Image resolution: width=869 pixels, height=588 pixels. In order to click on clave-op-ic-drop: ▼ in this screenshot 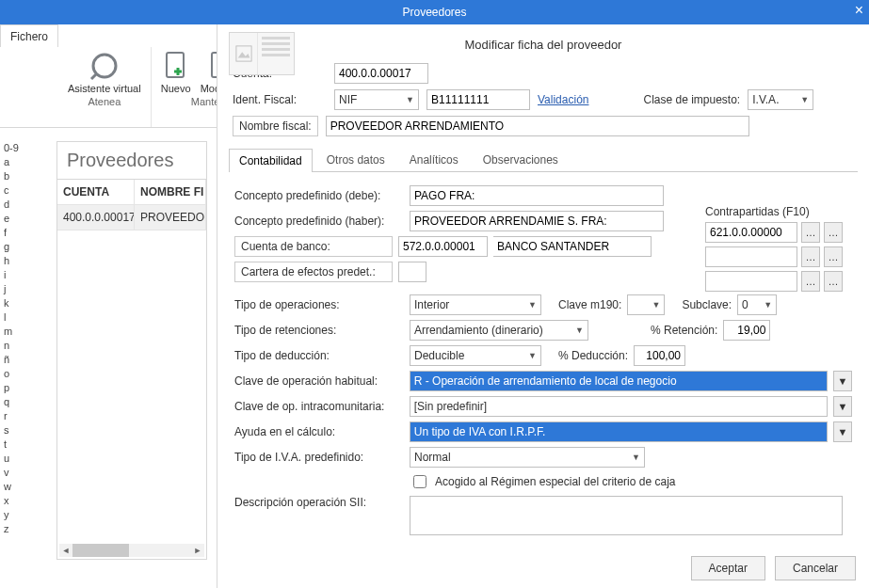, I will do `click(843, 406)`.